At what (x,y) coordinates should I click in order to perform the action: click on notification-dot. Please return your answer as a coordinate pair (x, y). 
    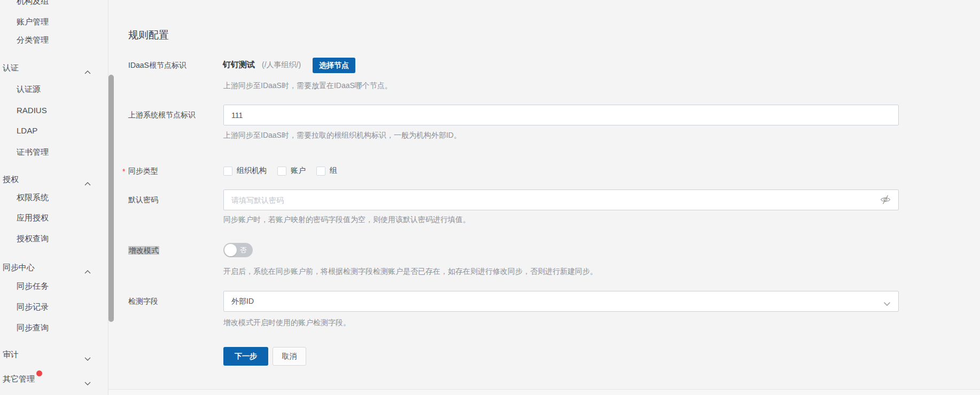
    Looking at the image, I should click on (40, 374).